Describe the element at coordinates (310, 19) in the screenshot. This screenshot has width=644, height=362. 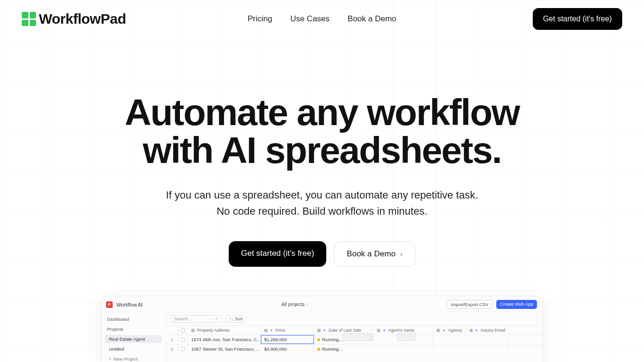
I see `nav-link-use-cases: Use Cases` at that location.